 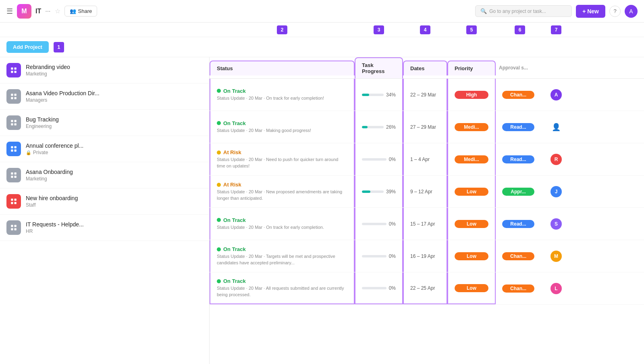 I want to click on sidebar-item: IT Requests - Helpde... HR, so click(x=105, y=228).